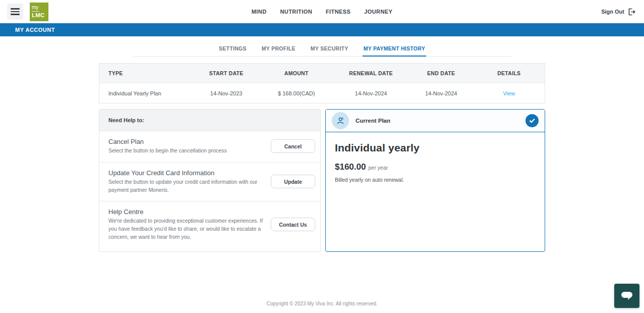 This screenshot has width=644, height=313. I want to click on need-help-header: Need Help to:, so click(210, 120).